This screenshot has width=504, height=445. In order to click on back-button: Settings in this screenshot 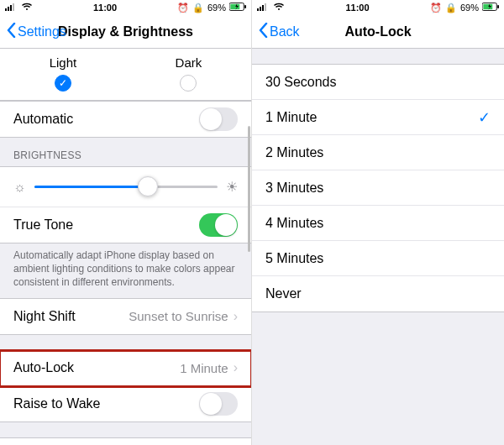, I will do `click(37, 32)`.